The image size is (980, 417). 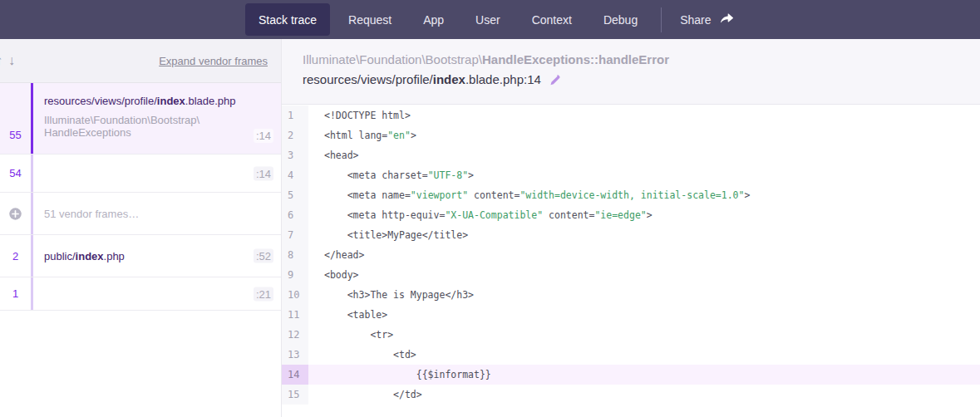 What do you see at coordinates (12, 61) in the screenshot?
I see `next-frame-arrow-icon: ↓` at bounding box center [12, 61].